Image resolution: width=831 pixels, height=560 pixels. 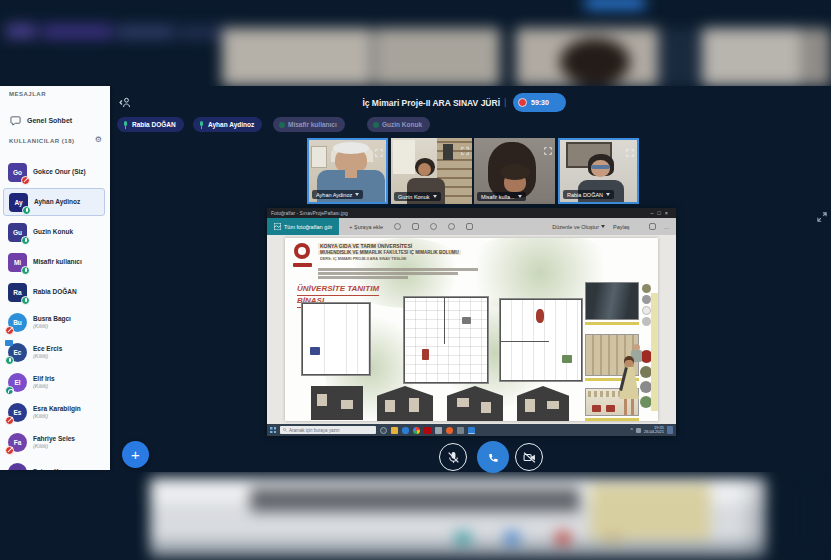 What do you see at coordinates (302, 265) in the screenshot?
I see `logo-banner` at bounding box center [302, 265].